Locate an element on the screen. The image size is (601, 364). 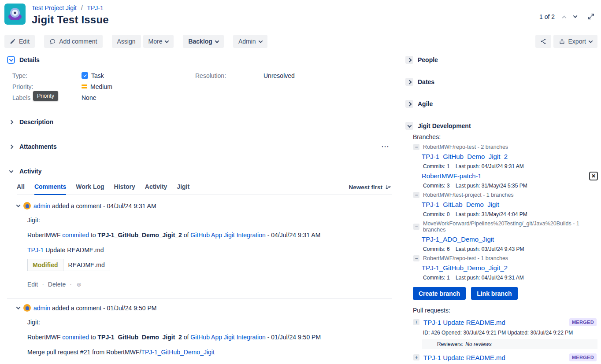
jigit-development-collapse-button is located at coordinates (409, 126).